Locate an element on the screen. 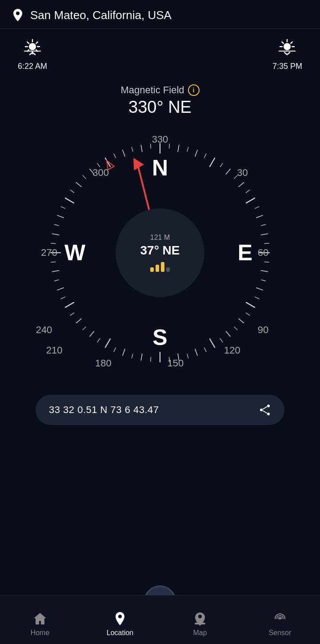 This screenshot has width=320, height=644. deg-240: 240 is located at coordinates (44, 330).